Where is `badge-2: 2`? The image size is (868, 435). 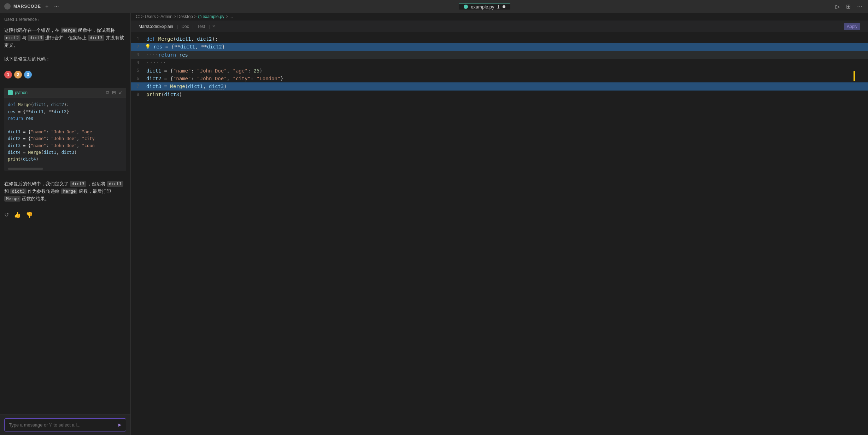 badge-2: 2 is located at coordinates (18, 75).